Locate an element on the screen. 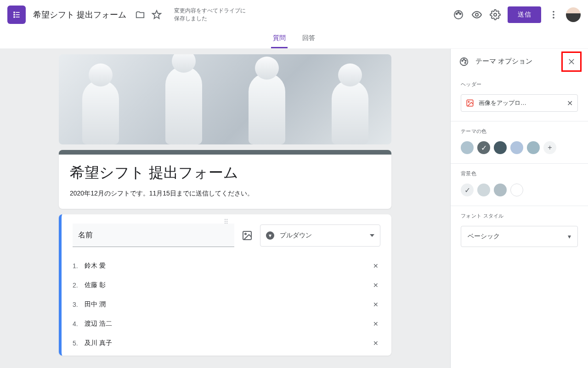  option-label: 及川 真子 is located at coordinates (228, 343).